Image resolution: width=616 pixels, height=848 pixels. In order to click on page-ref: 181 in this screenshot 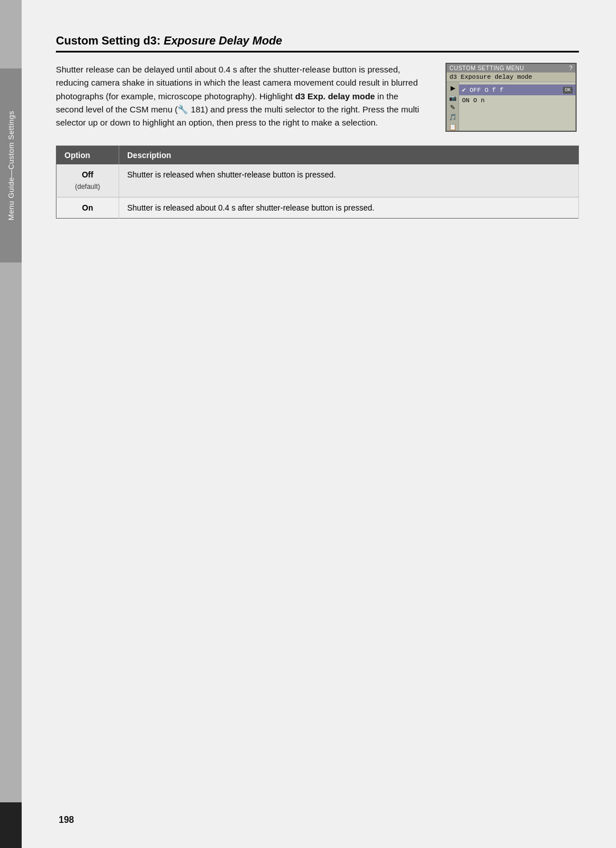, I will do `click(198, 110)`.